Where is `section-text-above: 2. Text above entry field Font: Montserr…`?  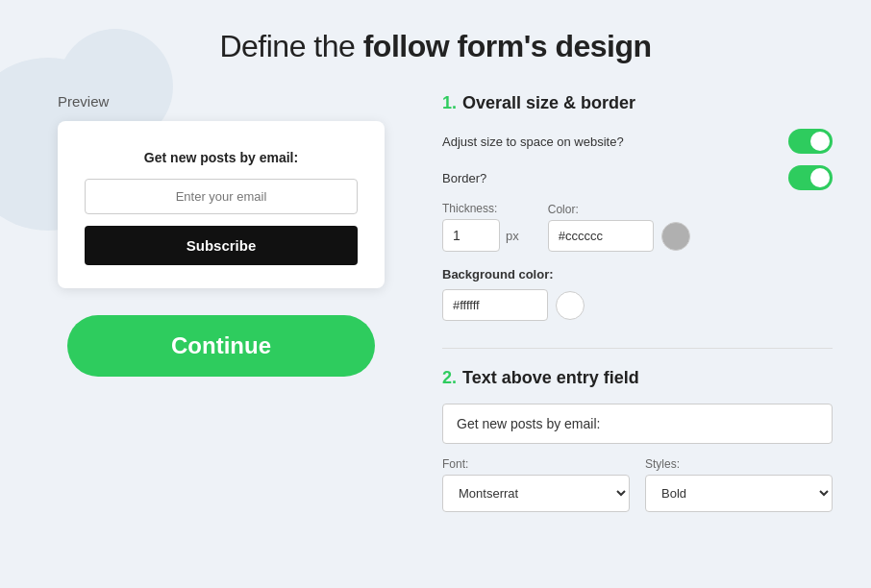 section-text-above: 2. Text above entry field Font: Montserr… is located at coordinates (637, 440).